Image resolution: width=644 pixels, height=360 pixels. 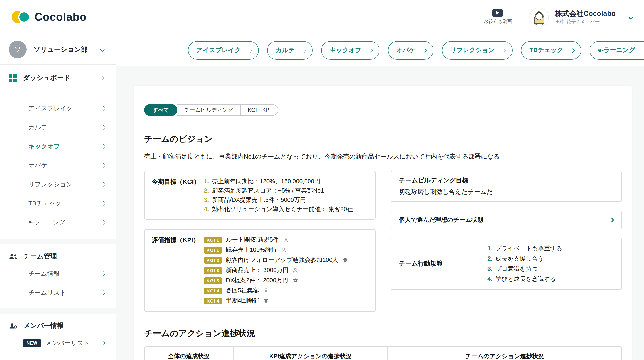 I want to click on progress-section-title: チームのアクション進捗状況, so click(x=383, y=334).